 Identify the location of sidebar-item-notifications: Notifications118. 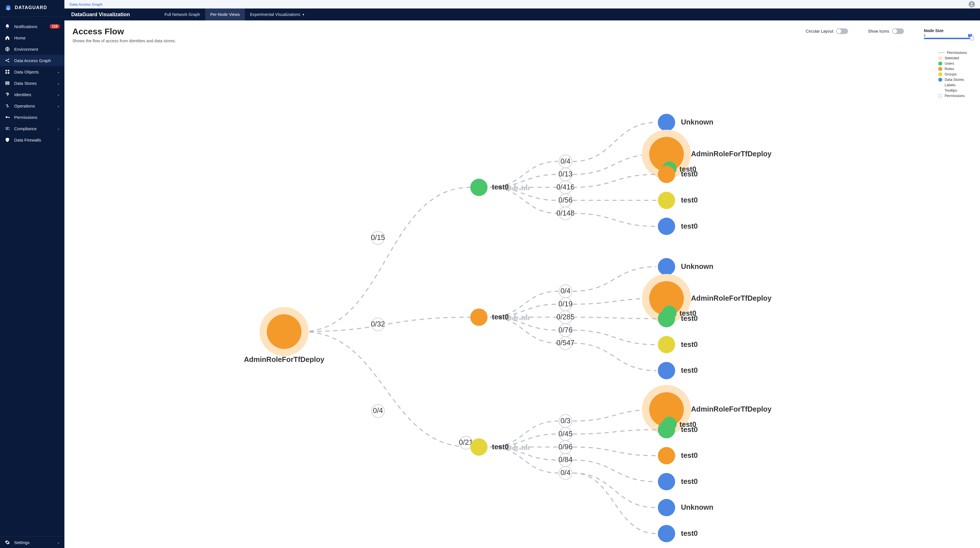
(32, 26).